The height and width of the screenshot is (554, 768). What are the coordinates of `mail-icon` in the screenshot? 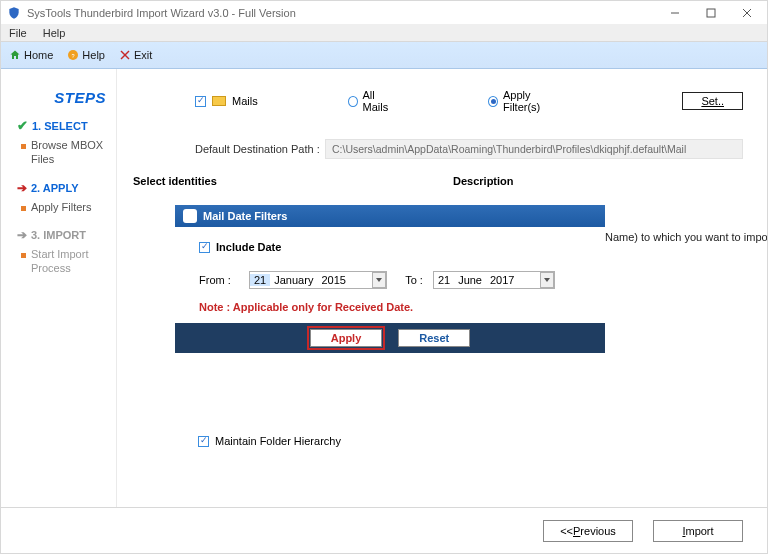 It's located at (219, 101).